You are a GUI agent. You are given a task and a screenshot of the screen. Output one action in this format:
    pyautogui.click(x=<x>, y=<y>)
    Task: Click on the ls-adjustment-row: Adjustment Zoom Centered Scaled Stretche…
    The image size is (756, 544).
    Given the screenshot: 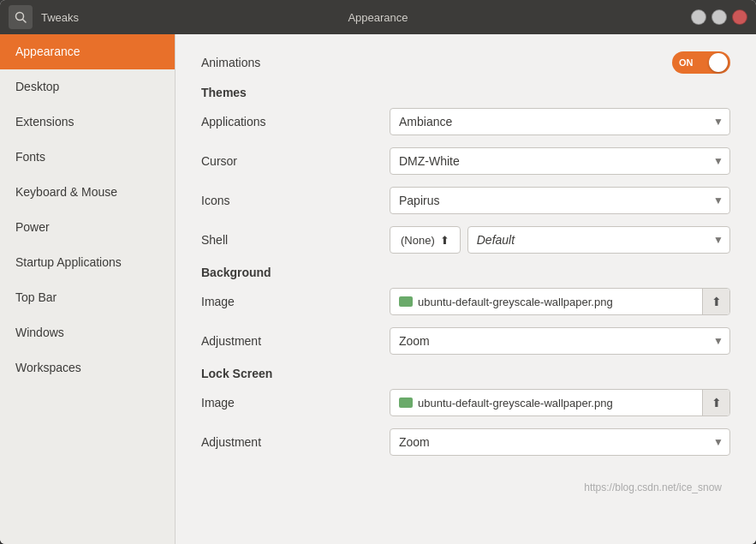 What is the action you would take?
    pyautogui.click(x=466, y=442)
    